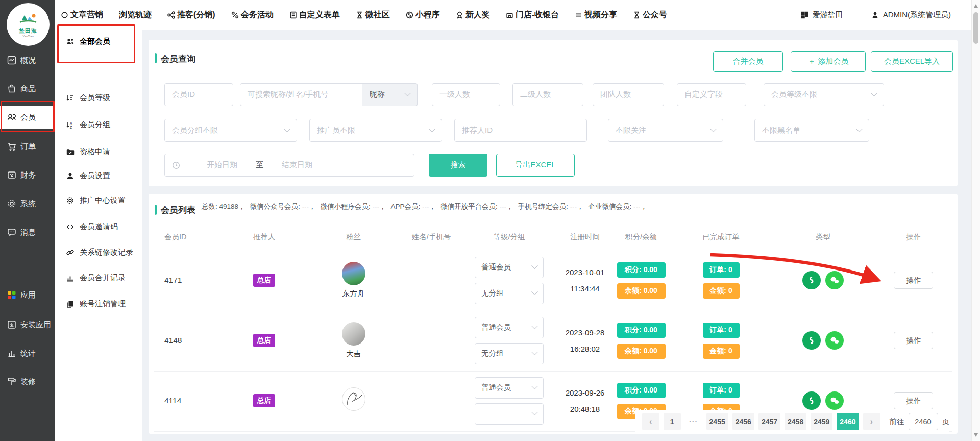  Describe the element at coordinates (473, 15) in the screenshot. I see `nav-item-newcomer-award: 新人奖` at that location.